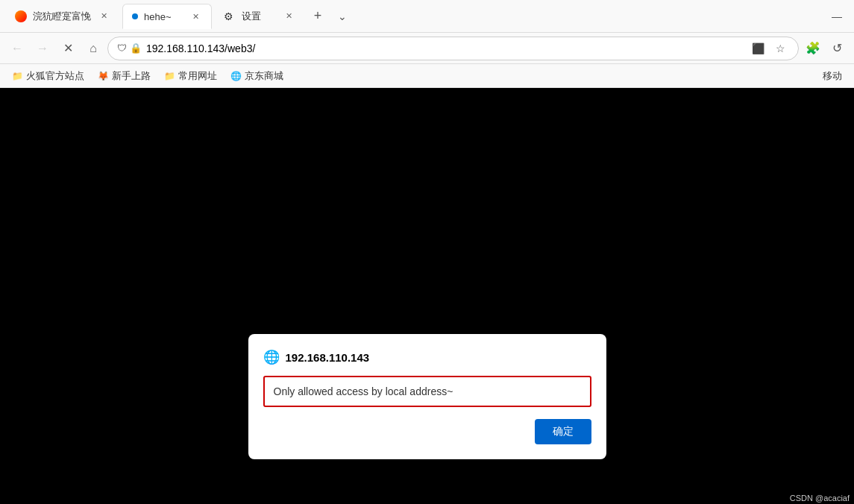 This screenshot has height=504, width=854. What do you see at coordinates (453, 48) in the screenshot?
I see `address-bar: 🛡 🔒 ⬛ ☆` at bounding box center [453, 48].